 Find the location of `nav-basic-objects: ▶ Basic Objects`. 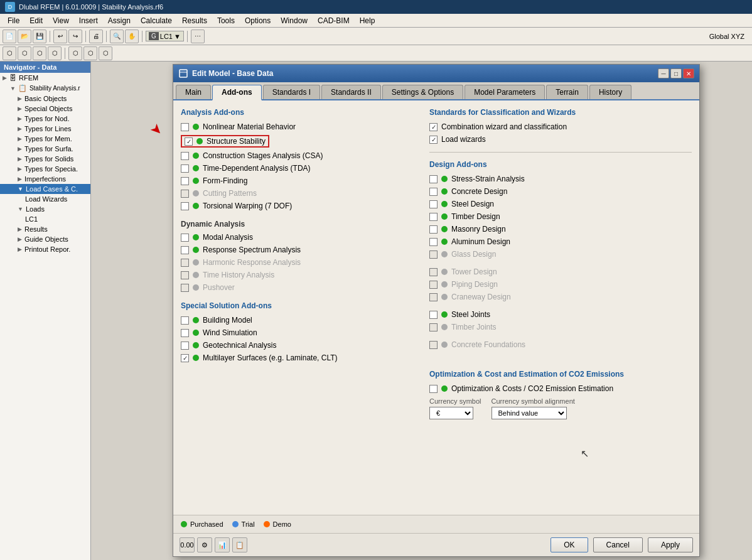

nav-basic-objects: ▶ Basic Objects is located at coordinates (45, 99).